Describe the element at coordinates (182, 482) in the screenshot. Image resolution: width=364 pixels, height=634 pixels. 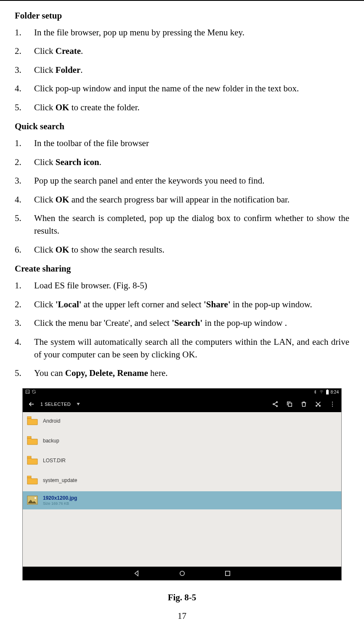
I see `file-row-folder: system_update` at that location.